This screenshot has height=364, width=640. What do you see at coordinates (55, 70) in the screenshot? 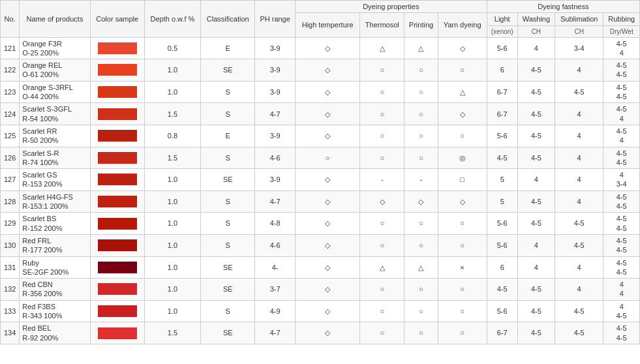
I see `cell-name: Orange RELO-61 200%` at bounding box center [55, 70].